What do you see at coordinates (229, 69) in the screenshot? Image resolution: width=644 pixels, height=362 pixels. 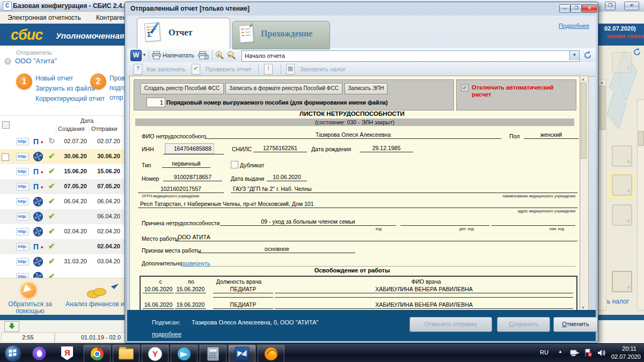 I see `check-report-button: Проверить отчет` at bounding box center [229, 69].